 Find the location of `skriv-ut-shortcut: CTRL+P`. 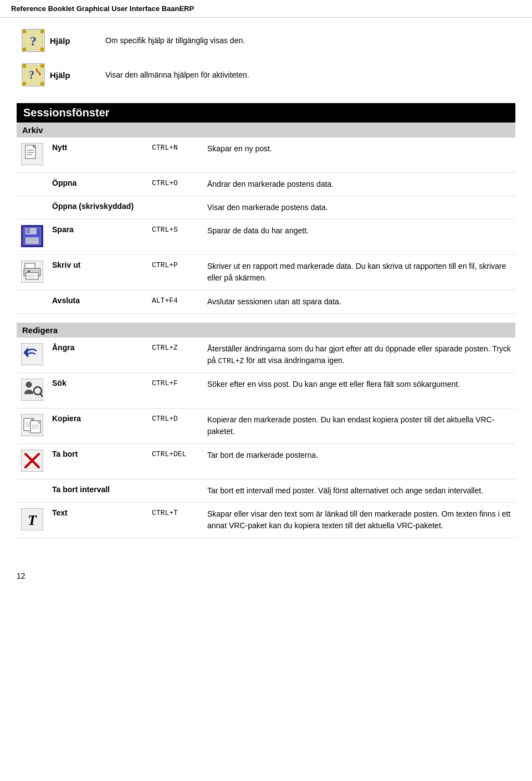

skriv-ut-shortcut: CTRL+P is located at coordinates (175, 273).